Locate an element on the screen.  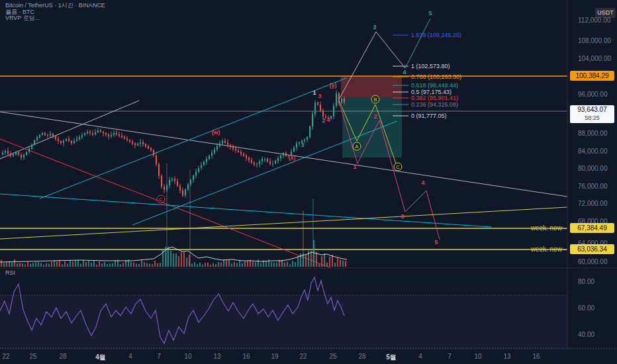
rsi-axis-tick: 60.00 is located at coordinates (587, 308).